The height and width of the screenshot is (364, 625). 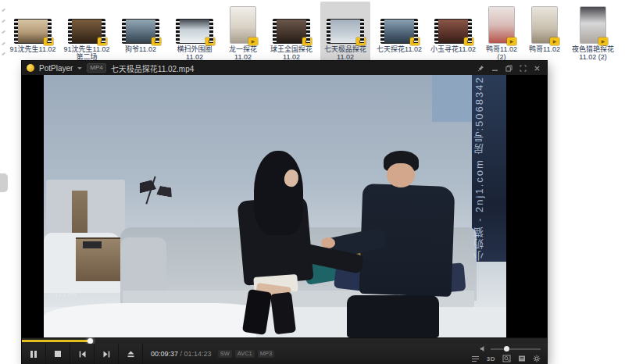 I want to click on previous-button, so click(x=83, y=354).